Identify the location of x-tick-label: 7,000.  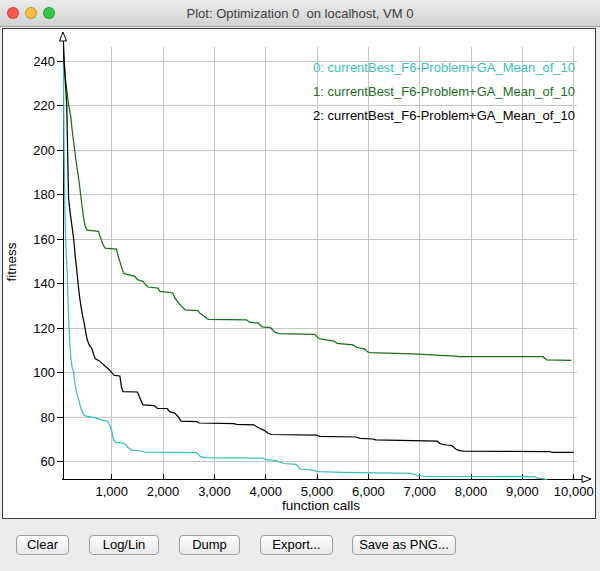
(420, 492).